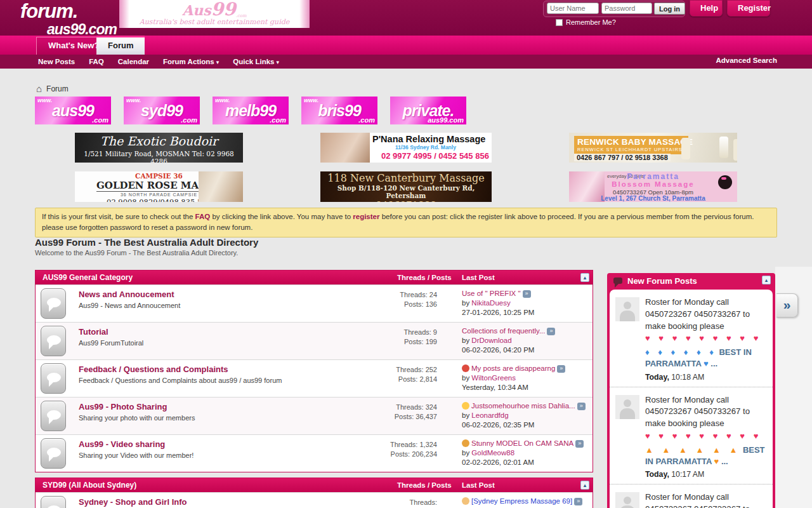 This screenshot has width=812, height=508. Describe the element at coordinates (191, 62) in the screenshot. I see `nav-menu-item: Forum Actions▾` at that location.